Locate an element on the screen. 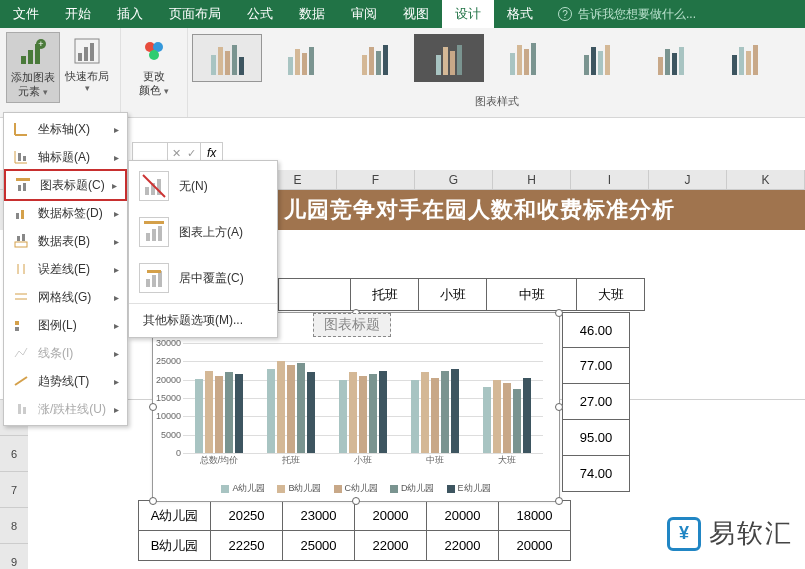  menu-insert: 插入 is located at coordinates (130, 14).